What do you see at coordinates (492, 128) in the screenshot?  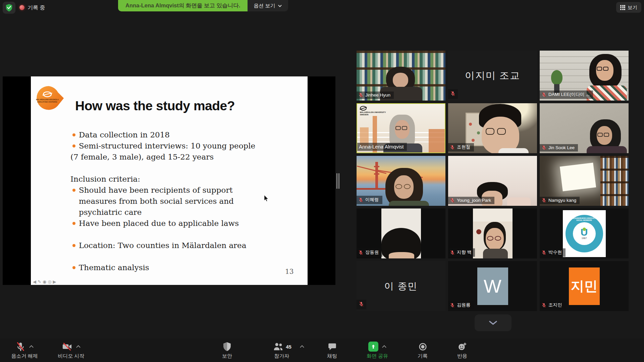 I see `participant-tile: 조현철` at bounding box center [492, 128].